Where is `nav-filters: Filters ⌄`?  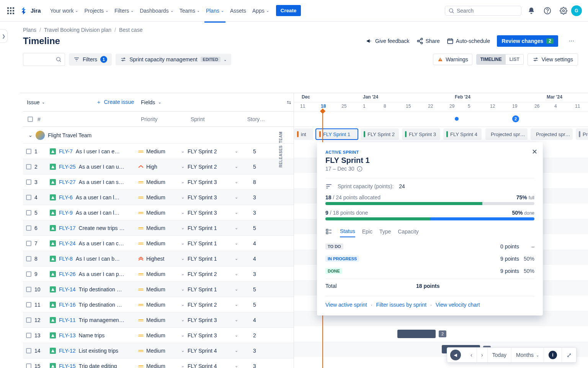
nav-filters: Filters ⌄ is located at coordinates (124, 11).